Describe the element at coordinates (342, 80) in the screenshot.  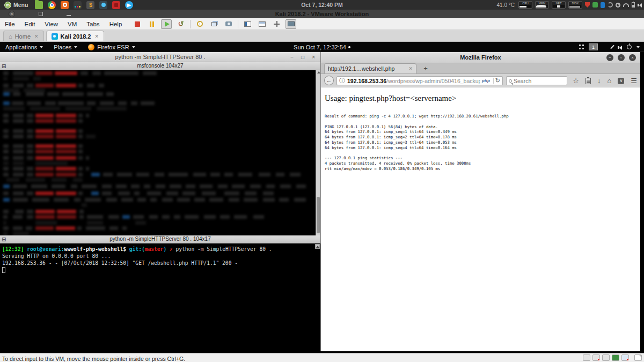
I see `site-info-icon: ⓘ` at that location.